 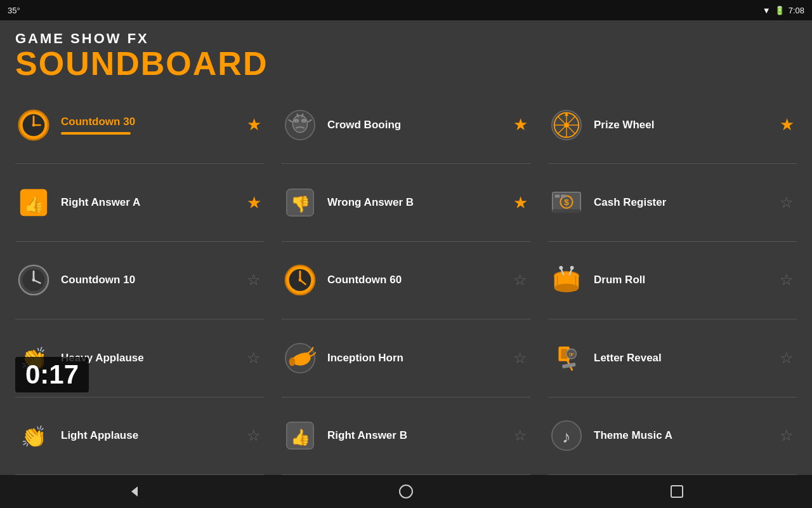 I want to click on cash-icon: $, so click(x=566, y=203).